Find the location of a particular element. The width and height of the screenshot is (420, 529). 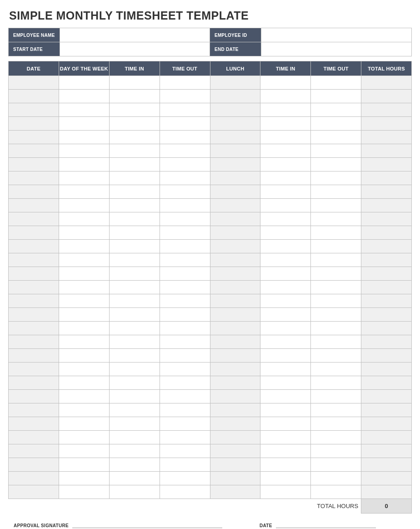

start-date-value is located at coordinates (135, 49).